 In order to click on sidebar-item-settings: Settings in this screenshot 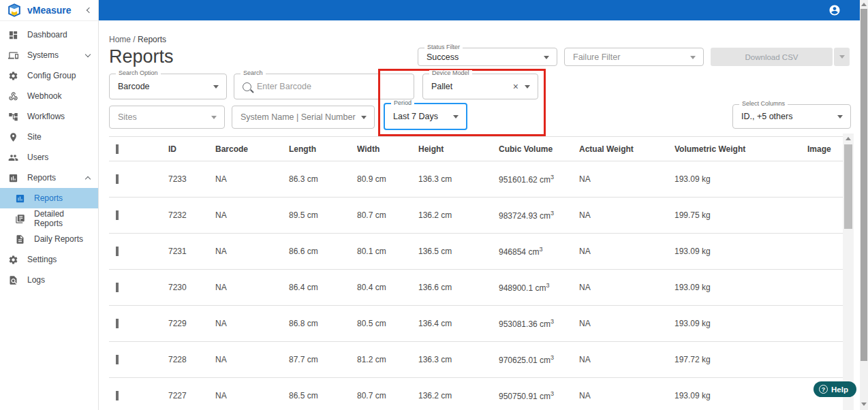, I will do `click(49, 259)`.